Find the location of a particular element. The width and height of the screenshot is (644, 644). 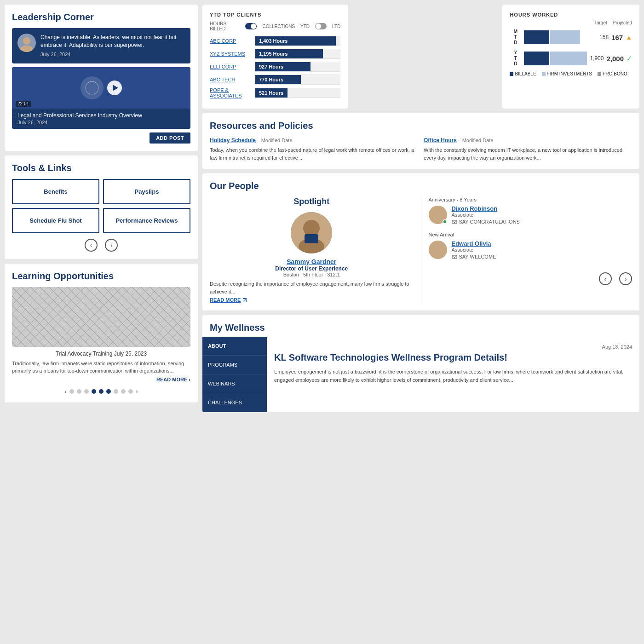

anniversary-person-row: Dixon Robinson Associate SAY CONGRATULAT… is located at coordinates (531, 215).